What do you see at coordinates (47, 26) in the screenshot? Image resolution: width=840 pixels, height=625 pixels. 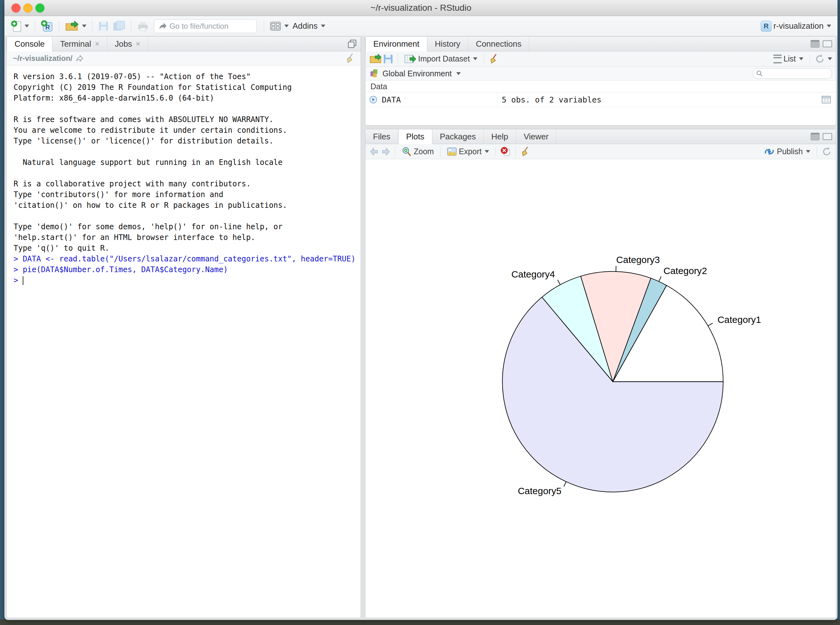 I see `new-project-icon: R` at bounding box center [47, 26].